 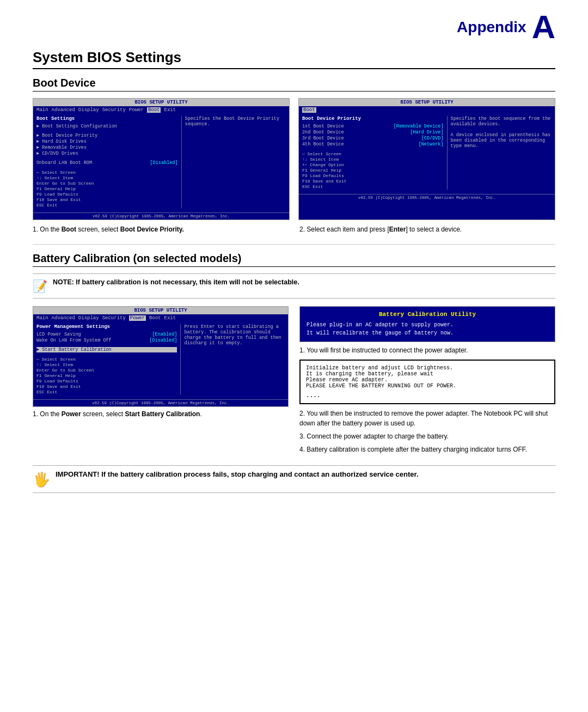 I want to click on key3-screen: ↔ Select Screen, so click(x=107, y=360).